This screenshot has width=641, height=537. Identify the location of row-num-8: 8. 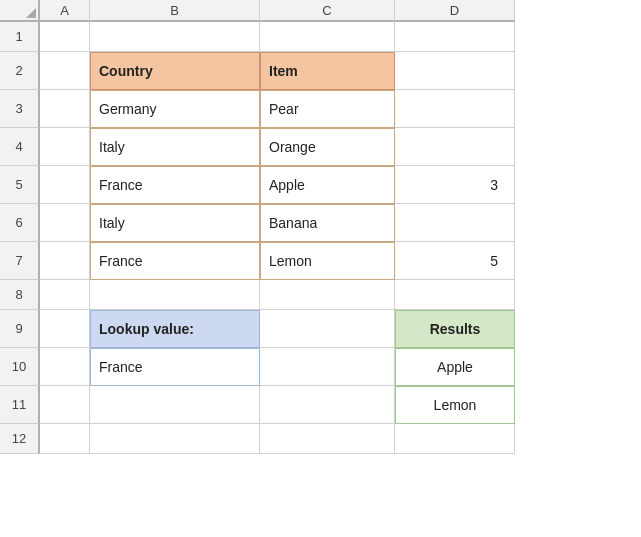
(20, 295).